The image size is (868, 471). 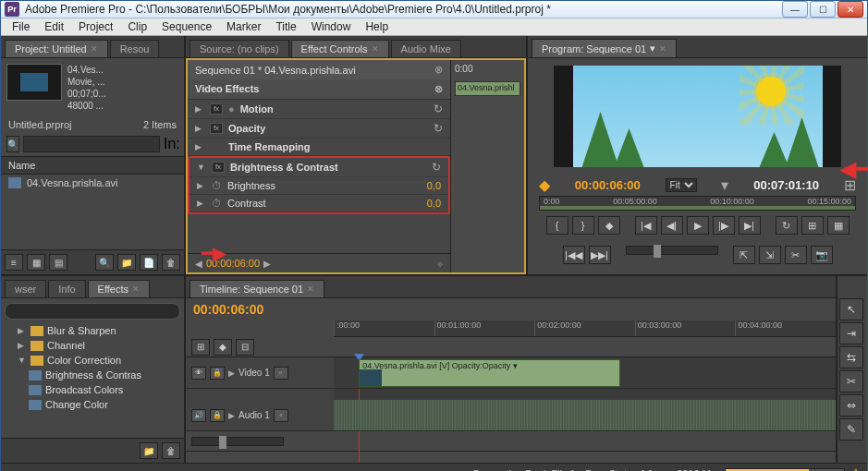 What do you see at coordinates (228, 309) in the screenshot?
I see `timeline-timecode: 00:00:06:00` at bounding box center [228, 309].